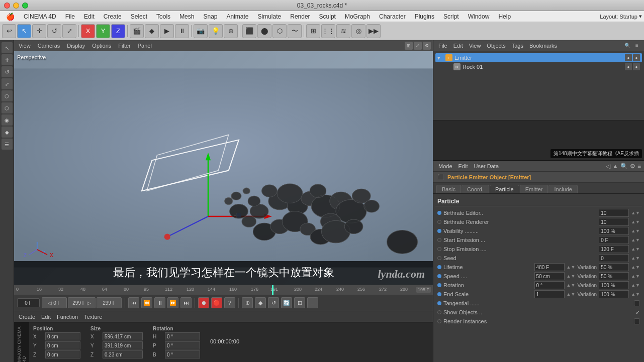 The width and height of the screenshot is (644, 362). Describe the element at coordinates (505, 189) in the screenshot. I see `attr-tab-particle: Particle` at that location.